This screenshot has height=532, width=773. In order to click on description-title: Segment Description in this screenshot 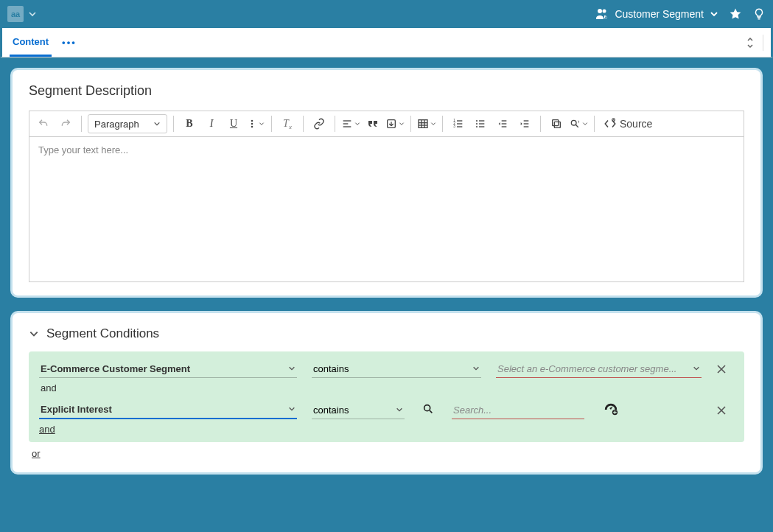, I will do `click(386, 91)`.